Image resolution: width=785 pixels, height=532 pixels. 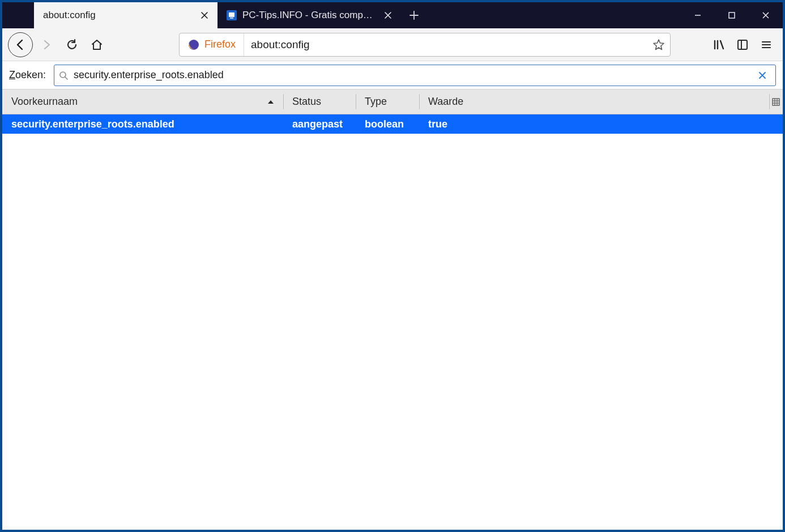 I want to click on nav-toolbar: Firefox, so click(x=393, y=45).